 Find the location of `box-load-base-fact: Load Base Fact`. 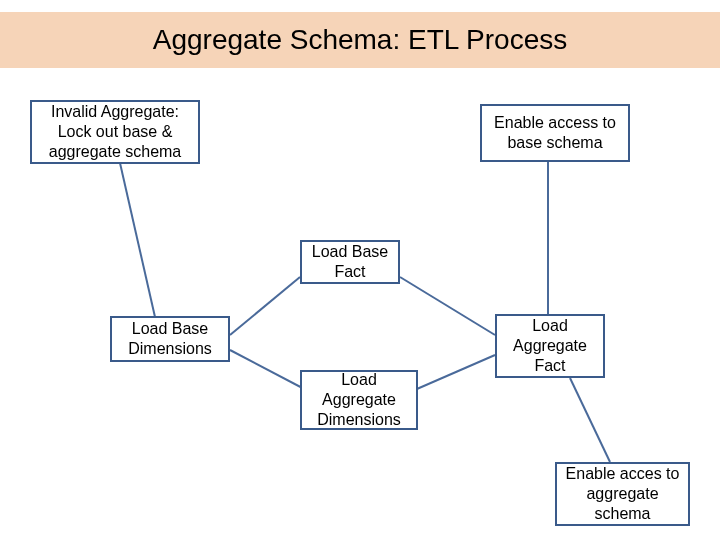

box-load-base-fact: Load Base Fact is located at coordinates (350, 262).